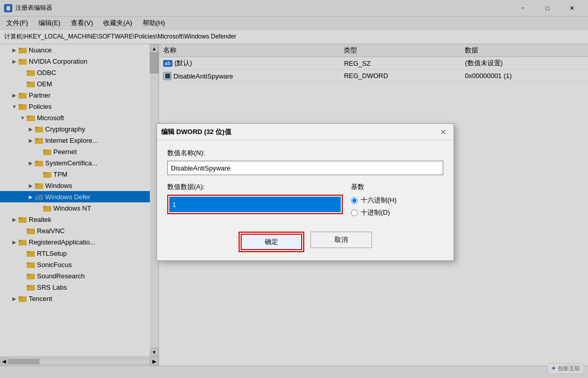 This screenshot has height=378, width=588. I want to click on base-section: 基数 十六进制(H) 十进制(D), so click(397, 200).